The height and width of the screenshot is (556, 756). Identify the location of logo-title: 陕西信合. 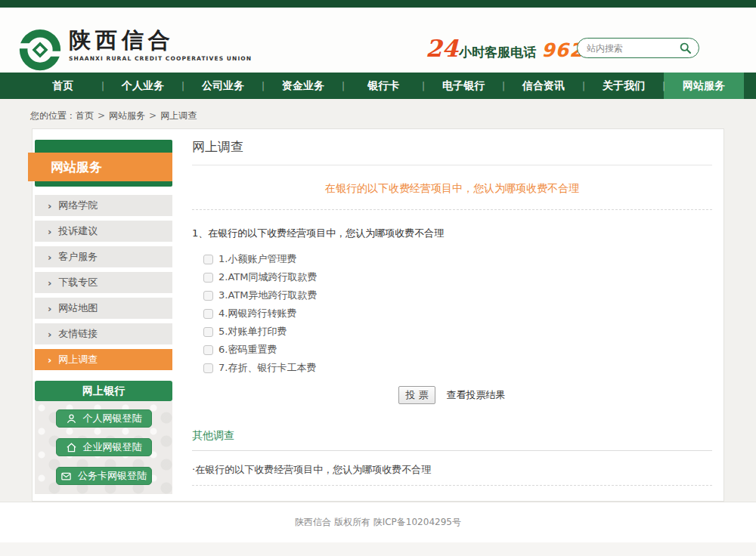
(160, 41).